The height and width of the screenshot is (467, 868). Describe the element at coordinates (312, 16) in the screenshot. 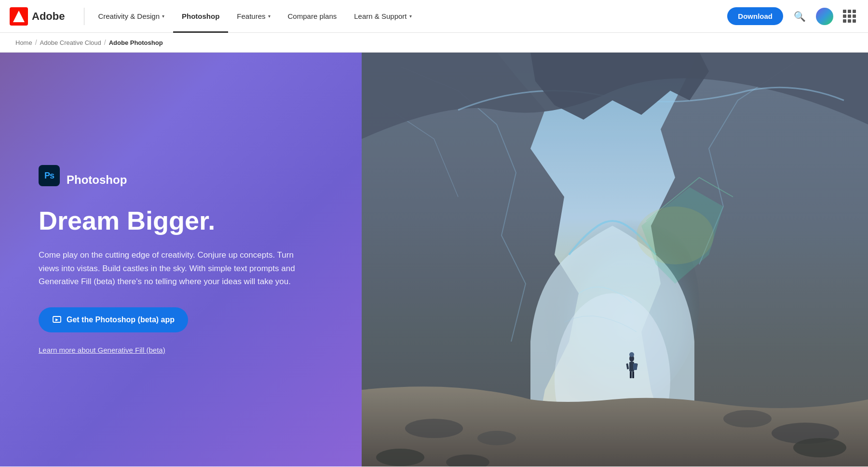

I see `nav-item-compare-plans: Compare plans` at that location.